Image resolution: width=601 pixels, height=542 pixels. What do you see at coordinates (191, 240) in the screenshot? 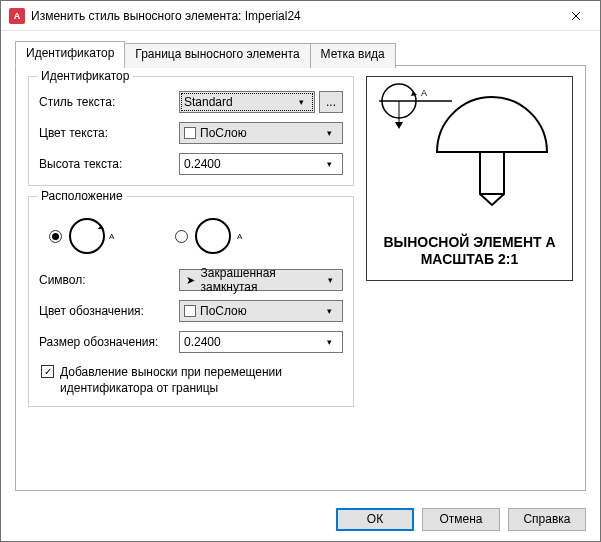
I see `arrangement-radio-row: A A` at bounding box center [191, 240].